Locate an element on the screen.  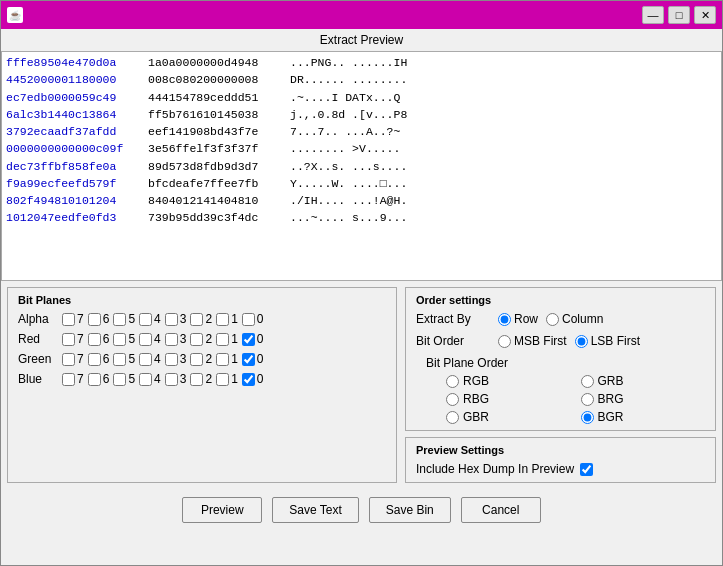
hex-ascii: Y.....W. ....□... is located at coordinates (348, 184).